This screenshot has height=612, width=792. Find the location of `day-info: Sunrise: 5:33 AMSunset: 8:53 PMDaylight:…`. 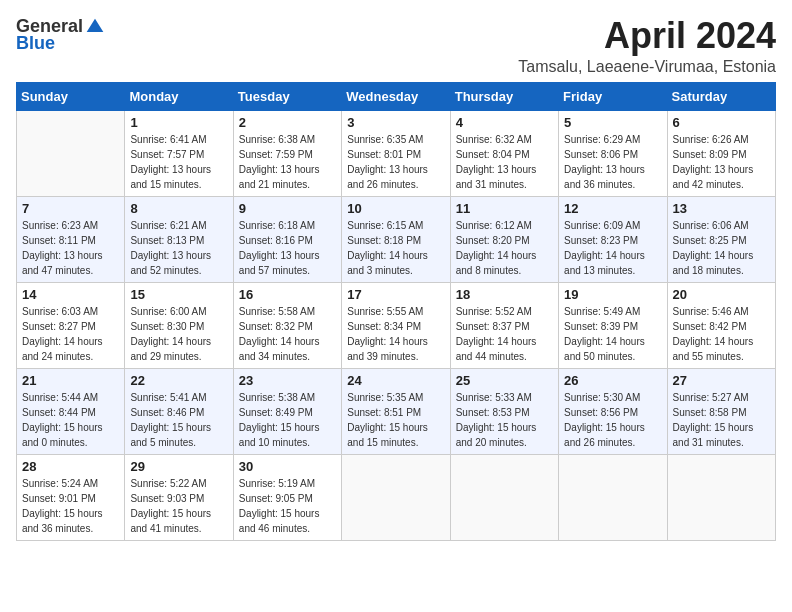

day-info: Sunrise: 5:33 AMSunset: 8:53 PMDaylight:… is located at coordinates (504, 420).